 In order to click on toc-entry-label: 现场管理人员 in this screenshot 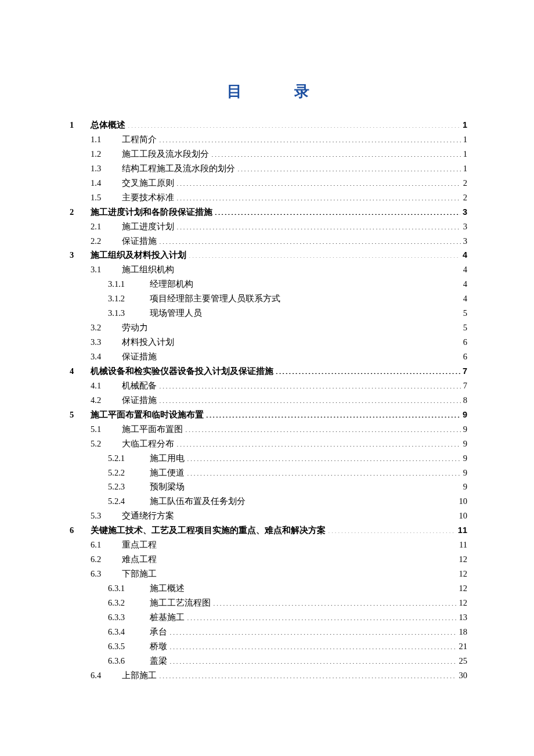, I will do `click(176, 314)`.